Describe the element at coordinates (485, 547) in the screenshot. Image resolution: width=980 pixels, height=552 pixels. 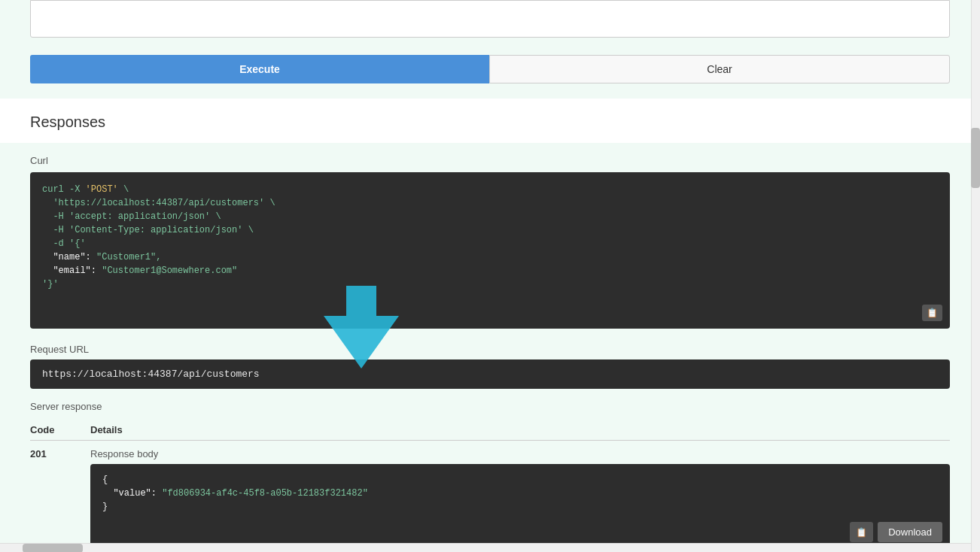
I see `scrollbar-bottom` at that location.